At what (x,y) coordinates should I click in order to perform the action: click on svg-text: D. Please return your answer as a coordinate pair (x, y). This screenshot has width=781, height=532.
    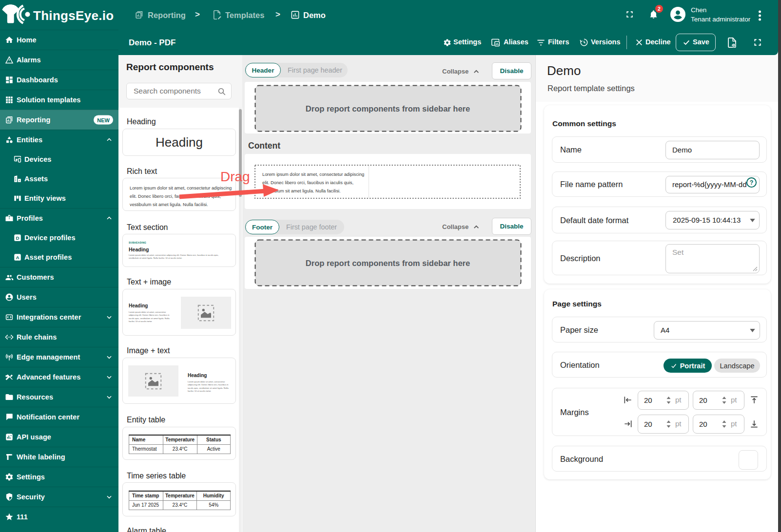
    Looking at the image, I should click on (18, 238).